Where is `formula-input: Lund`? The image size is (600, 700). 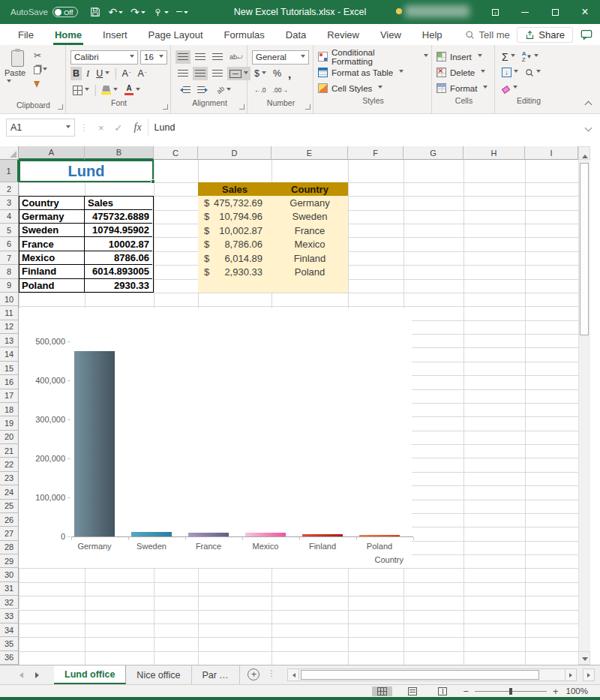 formula-input: Lund is located at coordinates (362, 128).